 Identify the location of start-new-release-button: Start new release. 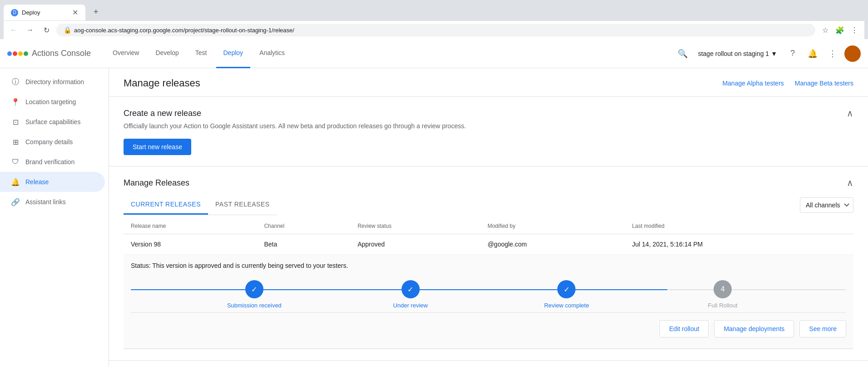
(157, 147).